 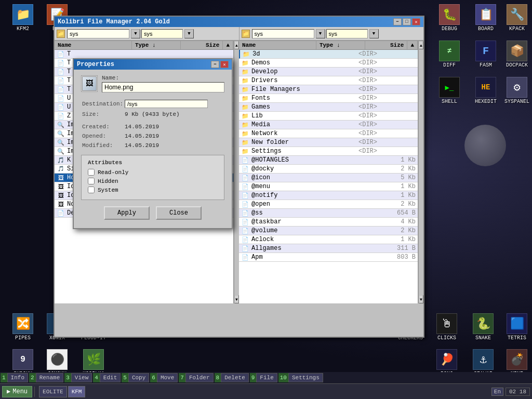 I want to click on table-row: 📄@open2 Kb, so click(x=328, y=205).